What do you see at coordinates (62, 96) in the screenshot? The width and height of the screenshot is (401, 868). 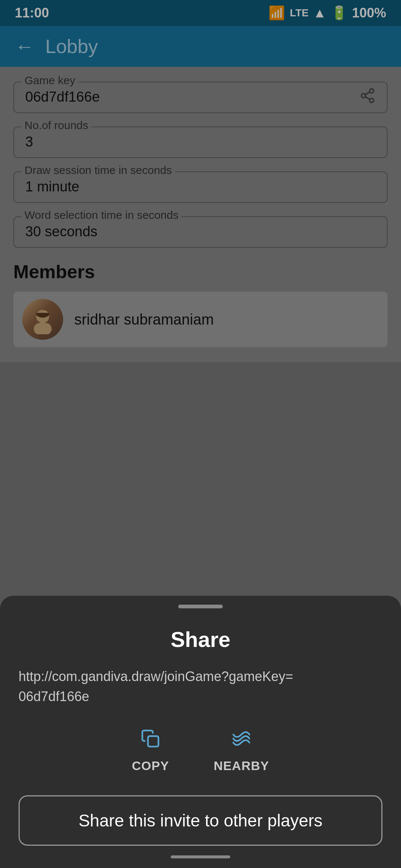 I see `game-key-value: 06d7df166e` at bounding box center [62, 96].